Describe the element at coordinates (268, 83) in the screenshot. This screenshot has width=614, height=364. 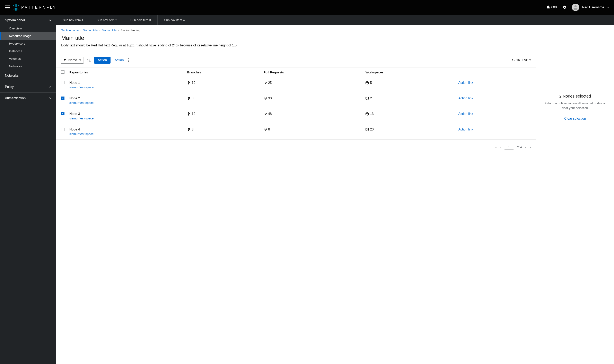
I see `pull-requests-cell: 25` at that location.